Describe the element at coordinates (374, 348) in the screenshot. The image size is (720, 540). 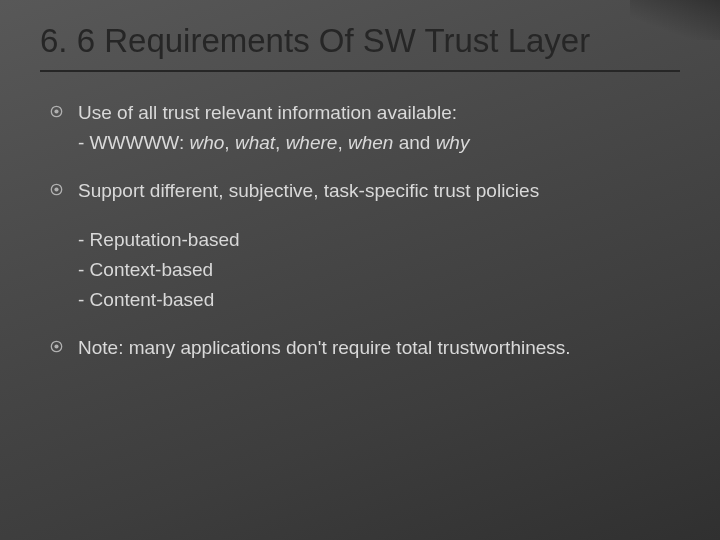
I see `bullet-text: Note: many applications don't require to…` at that location.